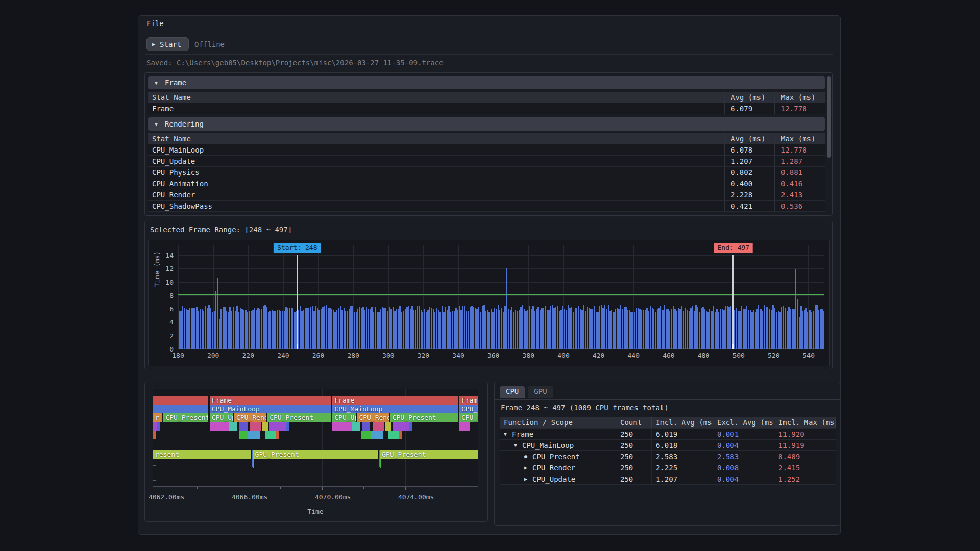 Image resolution: width=980 pixels, height=551 pixels. I want to click on details-panel: CPUGPU Frame 248 ~ 497 (1089 CPU frames …, so click(667, 454).